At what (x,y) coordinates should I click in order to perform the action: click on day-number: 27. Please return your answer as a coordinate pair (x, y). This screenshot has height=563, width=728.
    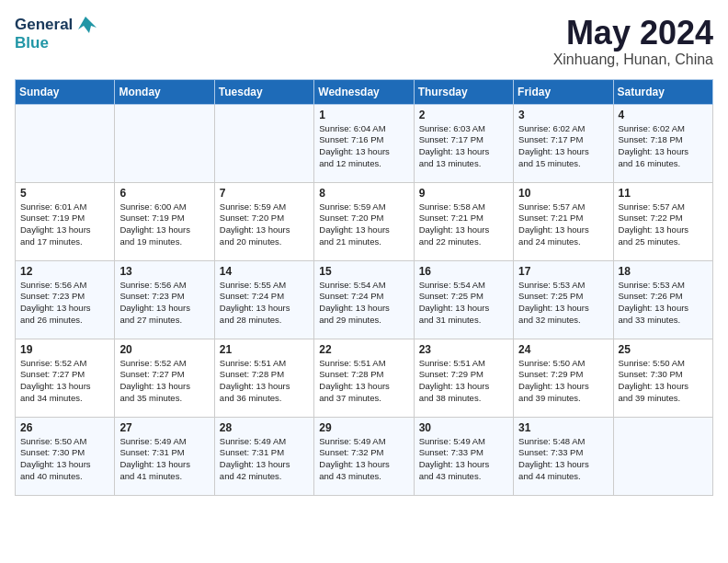
    Looking at the image, I should click on (165, 428).